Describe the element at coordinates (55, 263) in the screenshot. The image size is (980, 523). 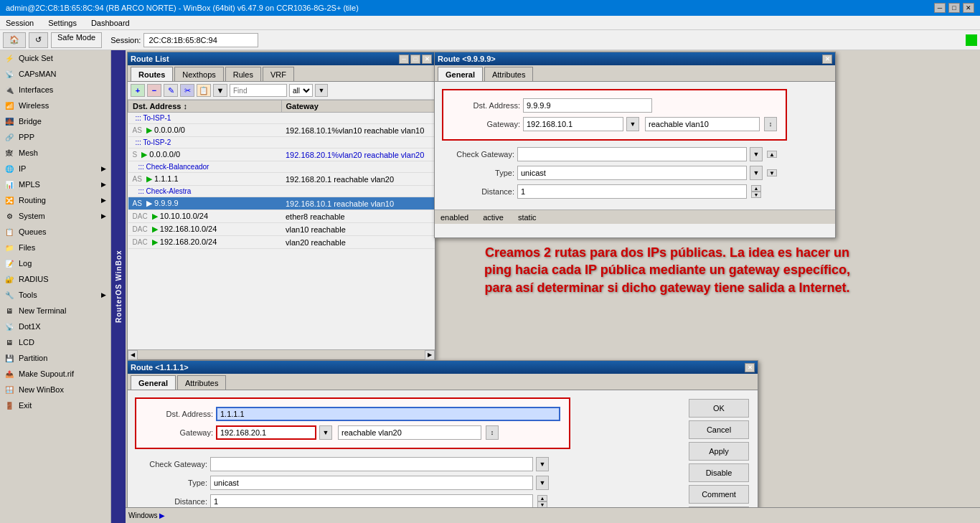
I see `sidebar-item-log: 📝 Log` at that location.